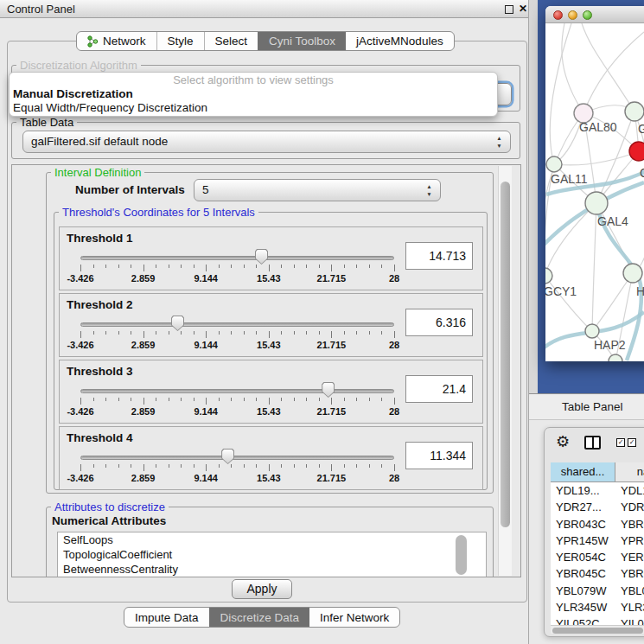 This screenshot has height=644, width=644. Describe the element at coordinates (100, 372) in the screenshot. I see `threshold-label: Threshold 3` at that location.